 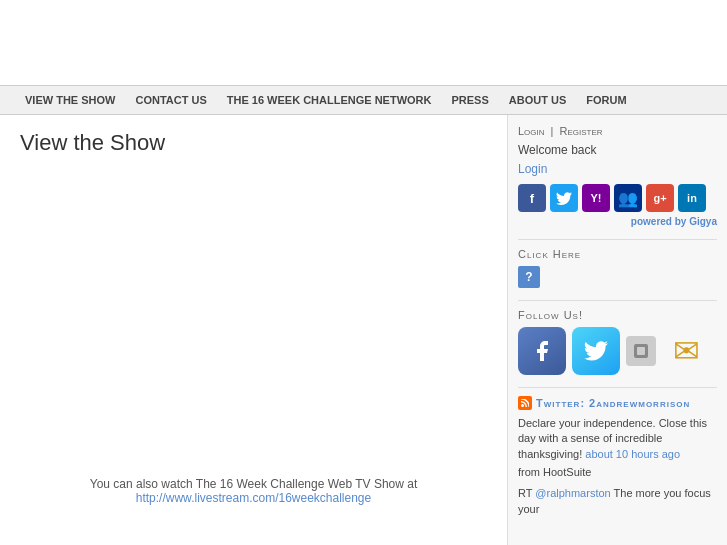 I want to click on social-icons: f Y! 👥 g+ in, so click(x=618, y=198).